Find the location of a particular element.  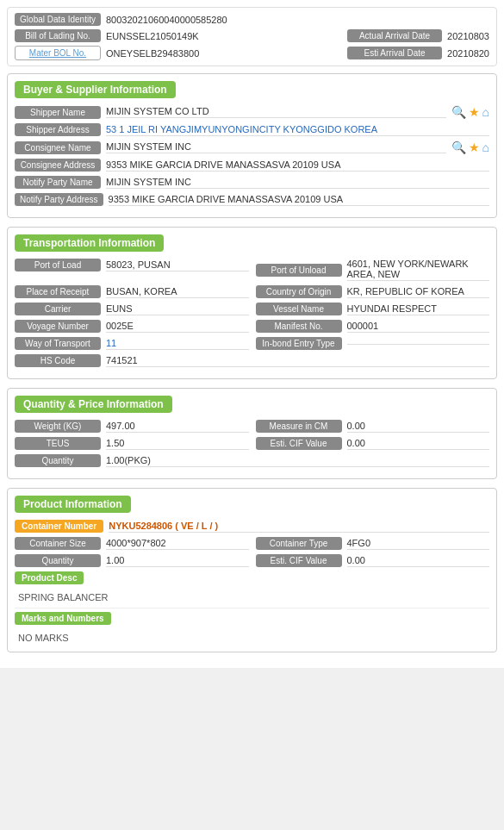

consignee-name-star-icon: ★ is located at coordinates (474, 147).